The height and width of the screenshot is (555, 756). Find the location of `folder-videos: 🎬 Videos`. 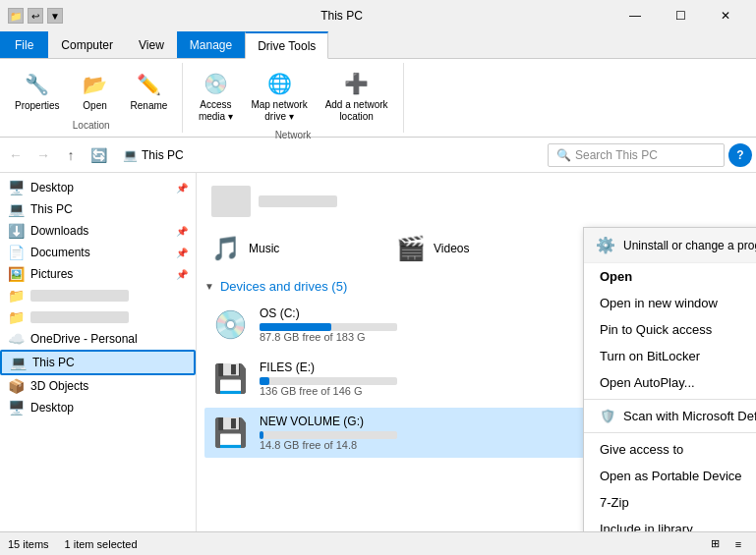

folder-videos: 🎬 Videos is located at coordinates (478, 249).